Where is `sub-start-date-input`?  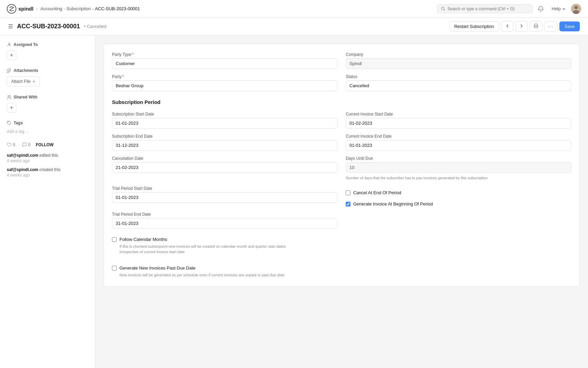
sub-start-date-input is located at coordinates (225, 123).